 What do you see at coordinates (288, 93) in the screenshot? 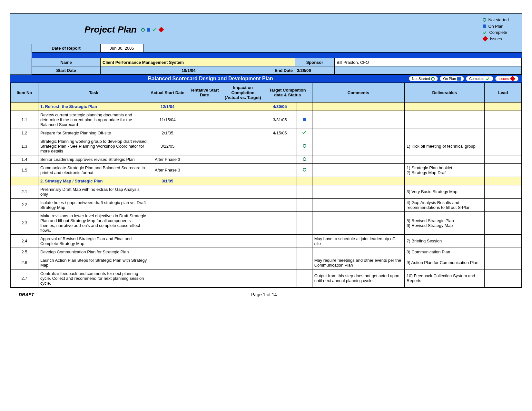
I see `col-target-status: Target Completion date & Status` at bounding box center [288, 93].